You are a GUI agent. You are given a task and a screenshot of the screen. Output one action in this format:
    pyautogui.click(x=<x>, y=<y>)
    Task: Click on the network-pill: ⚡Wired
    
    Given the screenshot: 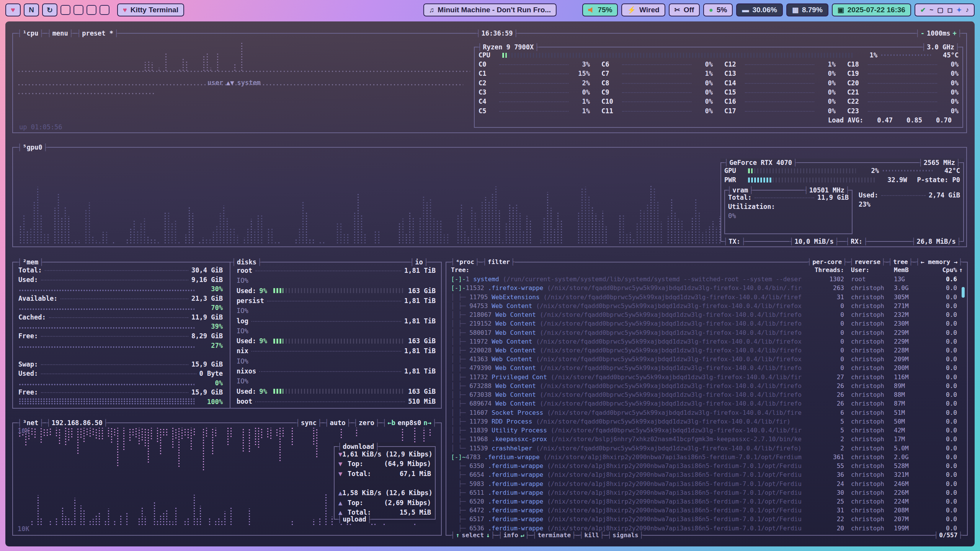 What is the action you would take?
    pyautogui.click(x=643, y=10)
    